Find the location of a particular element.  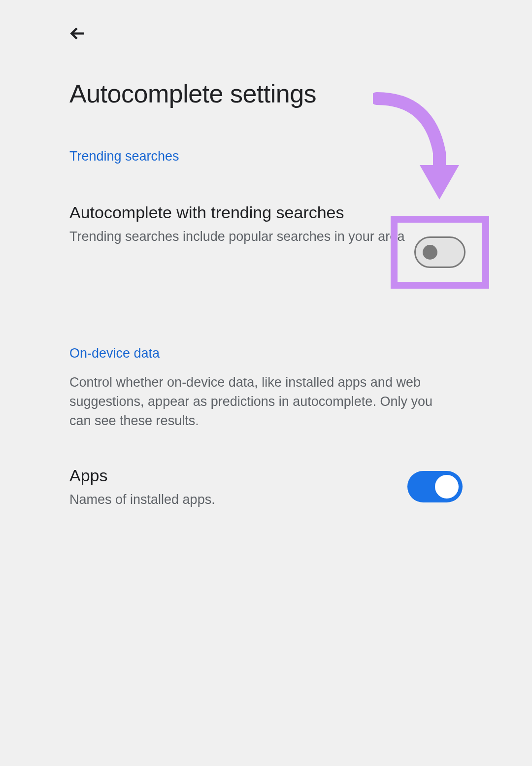

toggle-apps is located at coordinates (435, 487).